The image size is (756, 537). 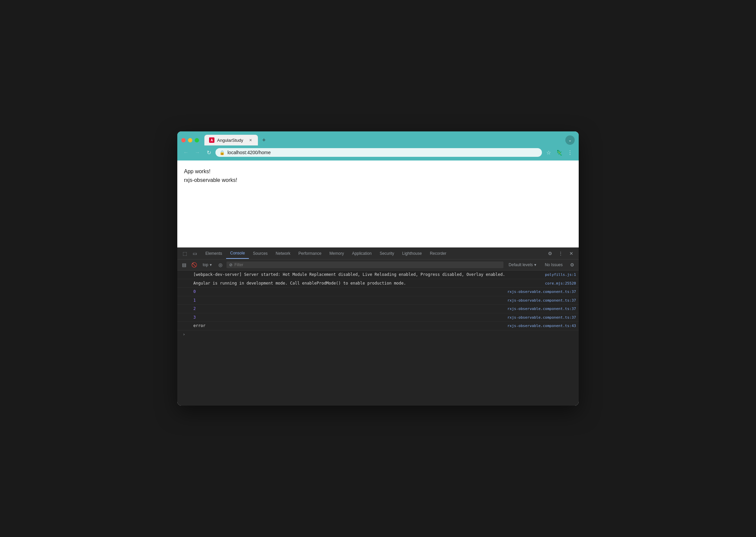 What do you see at coordinates (523, 265) in the screenshot?
I see `default-levels-button: Default levels ▾` at bounding box center [523, 265].